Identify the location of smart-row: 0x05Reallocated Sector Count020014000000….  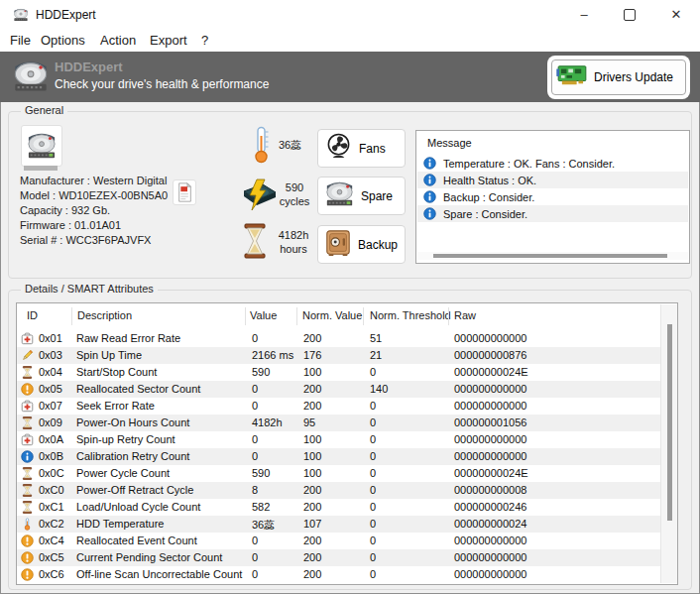
(339, 389).